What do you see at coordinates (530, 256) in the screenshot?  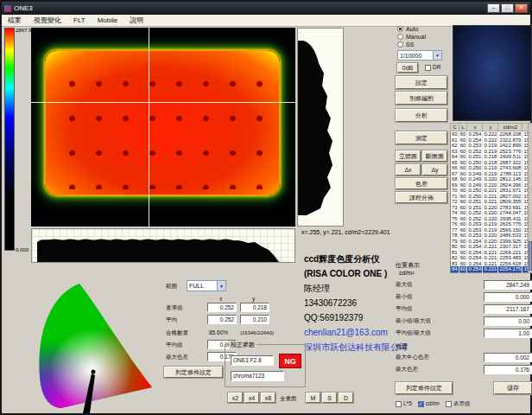 I see `table-scrollbar-thumb` at bounding box center [530, 256].